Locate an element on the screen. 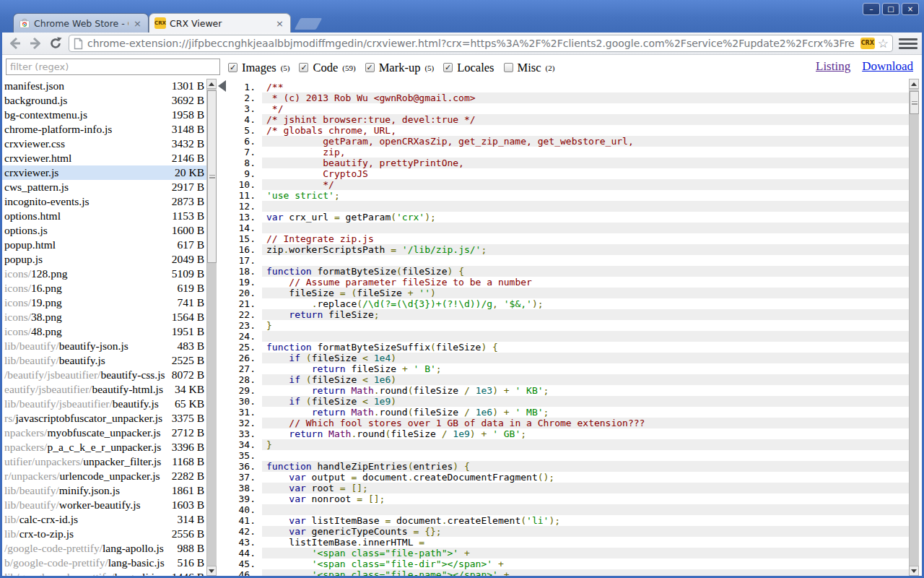 The width and height of the screenshot is (924, 578). file-row: lib/calc-crx-id.js314 B is located at coordinates (104, 519).